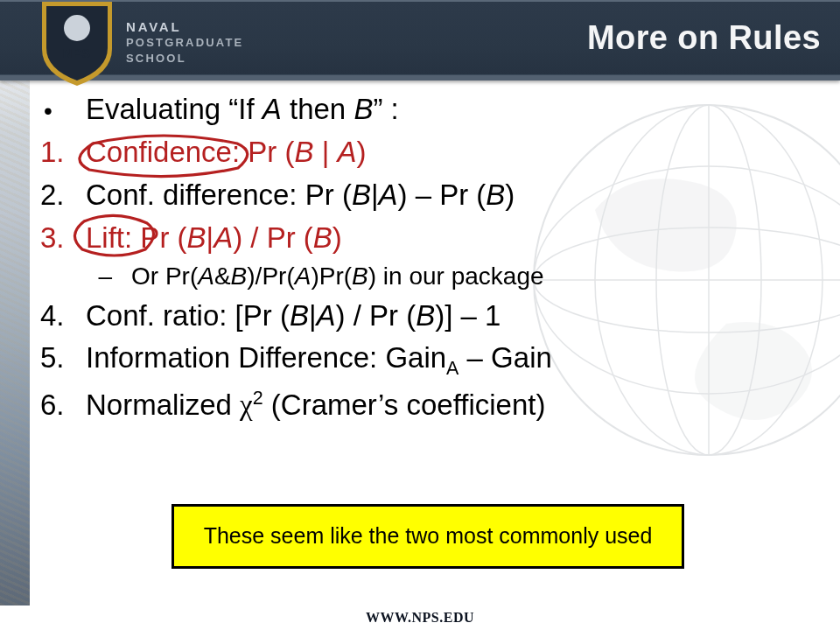  I want to click on item-6-text: Normalized χ2 (Cramer’s coefficient), so click(451, 406).